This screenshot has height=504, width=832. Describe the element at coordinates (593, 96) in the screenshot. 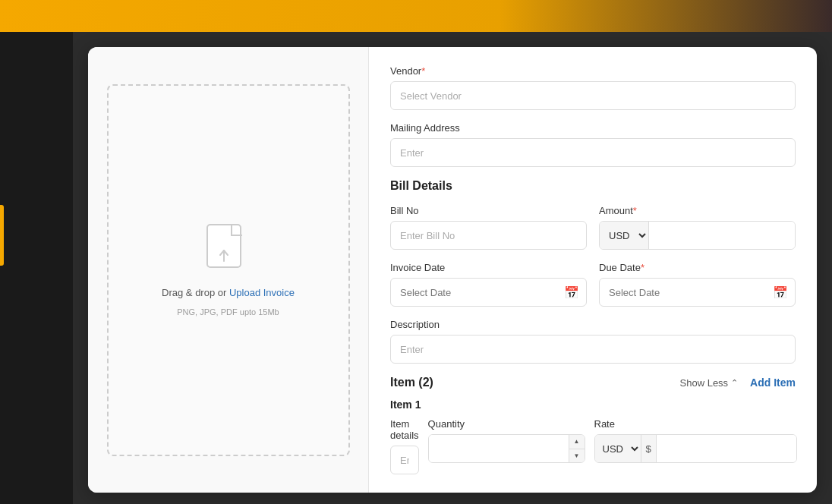

I see `vendor-input` at that location.